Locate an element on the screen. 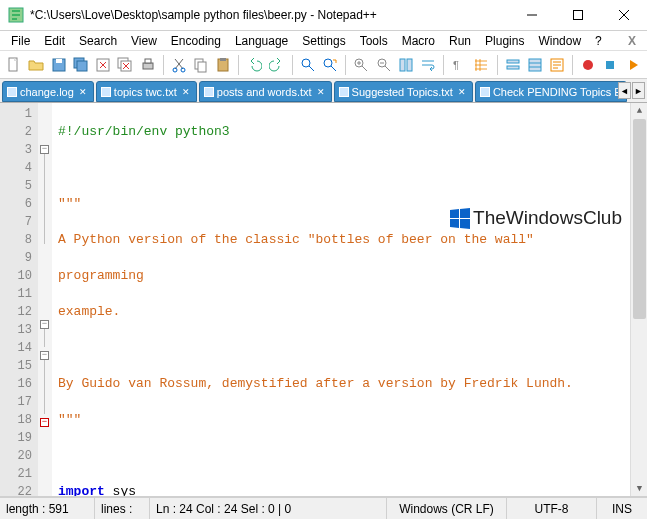 Image resolution: width=647 pixels, height=520 pixels. zoom-in-icon is located at coordinates (361, 65).